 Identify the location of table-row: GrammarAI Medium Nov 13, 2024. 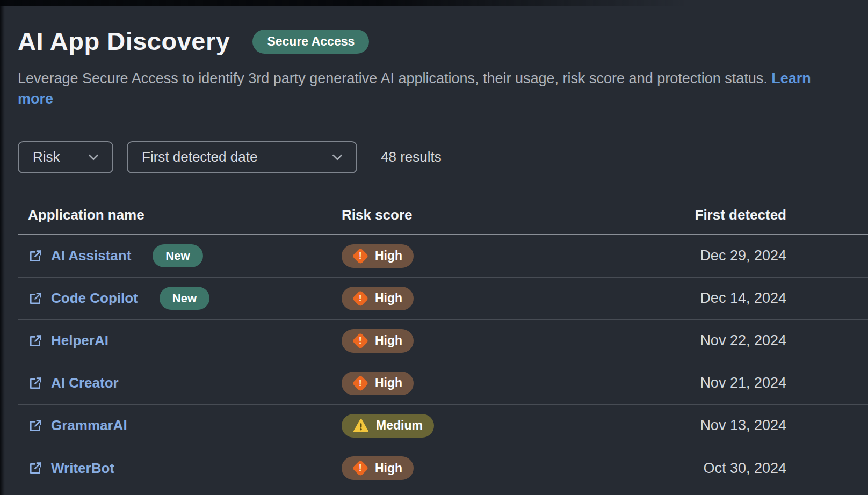
(443, 426).